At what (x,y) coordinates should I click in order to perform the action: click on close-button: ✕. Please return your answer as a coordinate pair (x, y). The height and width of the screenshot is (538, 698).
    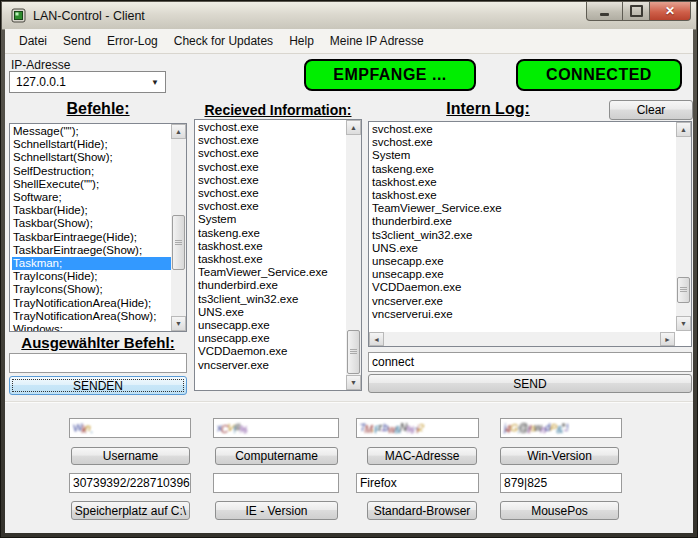
    Looking at the image, I should click on (670, 12).